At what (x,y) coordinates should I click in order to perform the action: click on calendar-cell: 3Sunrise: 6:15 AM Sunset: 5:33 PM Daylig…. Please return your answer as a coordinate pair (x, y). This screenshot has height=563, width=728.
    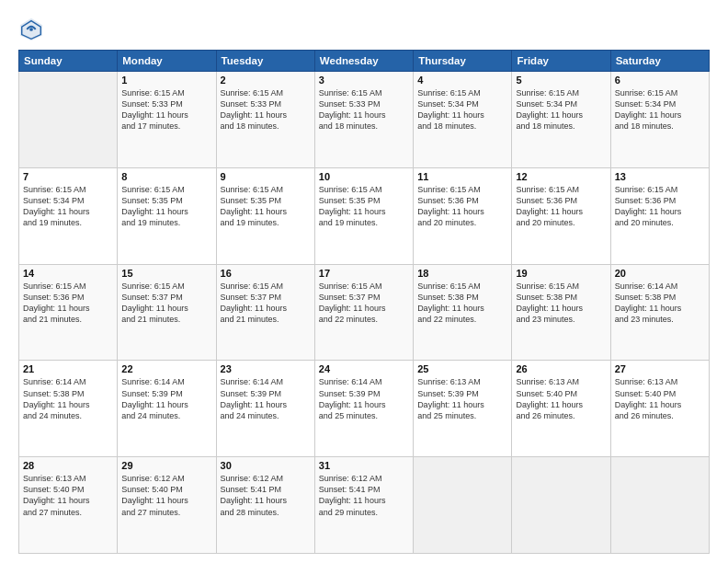
    Looking at the image, I should click on (364, 120).